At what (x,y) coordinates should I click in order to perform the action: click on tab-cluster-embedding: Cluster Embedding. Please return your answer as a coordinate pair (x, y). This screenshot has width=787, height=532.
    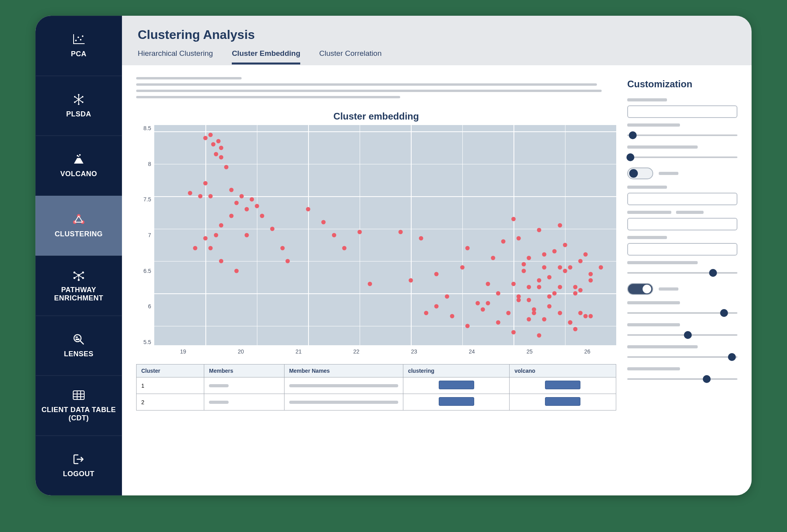
    Looking at the image, I should click on (266, 57).